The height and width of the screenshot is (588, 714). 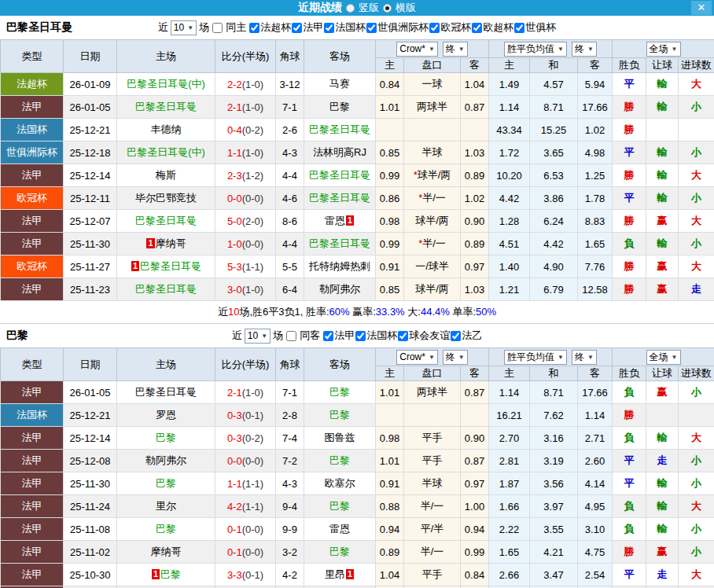 I want to click on team-label: 勒阿弗尔, so click(x=340, y=289).